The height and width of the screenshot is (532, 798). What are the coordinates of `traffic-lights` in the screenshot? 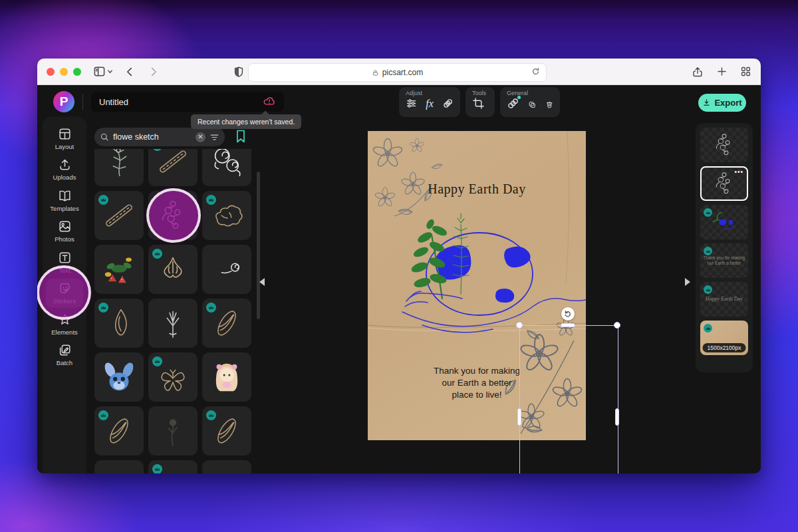 It's located at (64, 72).